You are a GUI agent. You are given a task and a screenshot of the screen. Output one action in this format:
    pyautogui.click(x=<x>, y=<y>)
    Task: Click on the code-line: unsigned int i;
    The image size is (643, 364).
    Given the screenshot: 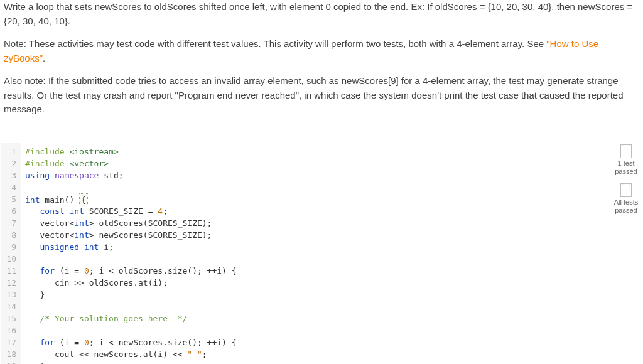 What is the action you would take?
    pyautogui.click(x=131, y=247)
    